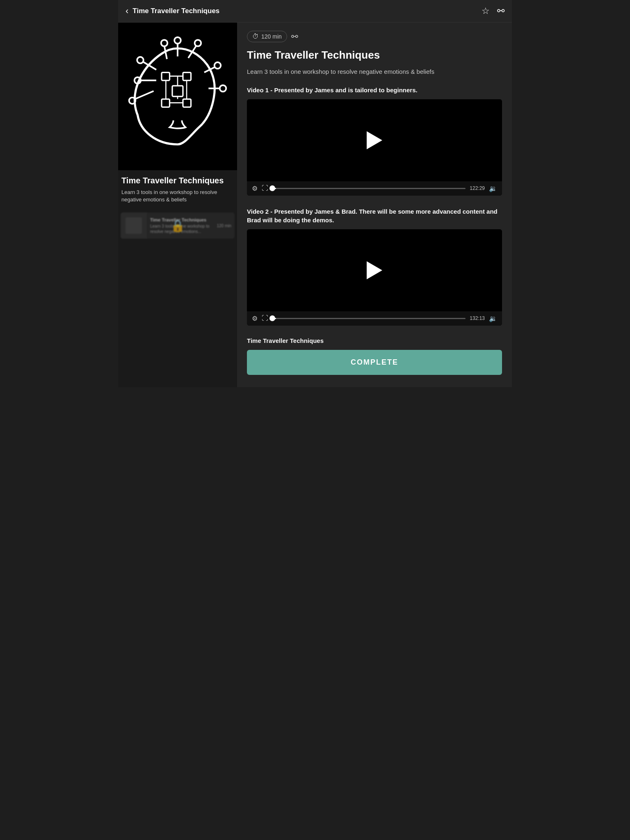 This screenshot has width=630, height=840. Describe the element at coordinates (374, 189) in the screenshot. I see `video-controls-1: ⚙ ⛶ 122:29 🔉` at that location.